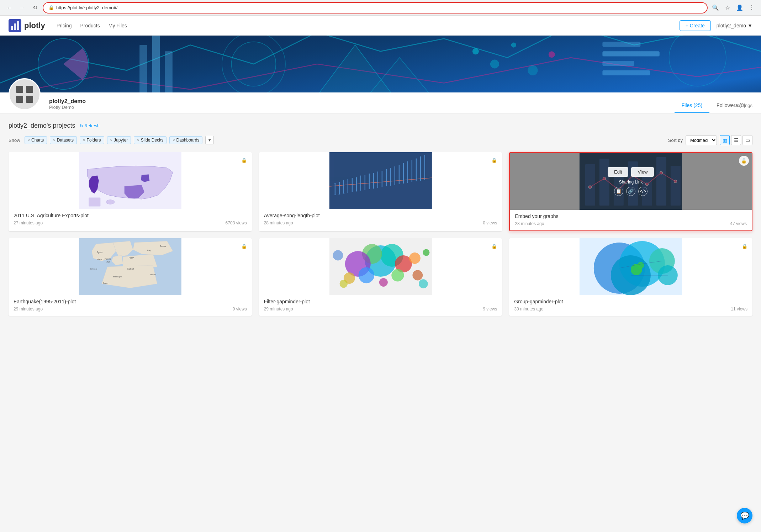 The image size is (761, 532). What do you see at coordinates (725, 140) in the screenshot?
I see `view-grid-button: ▦` at bounding box center [725, 140].